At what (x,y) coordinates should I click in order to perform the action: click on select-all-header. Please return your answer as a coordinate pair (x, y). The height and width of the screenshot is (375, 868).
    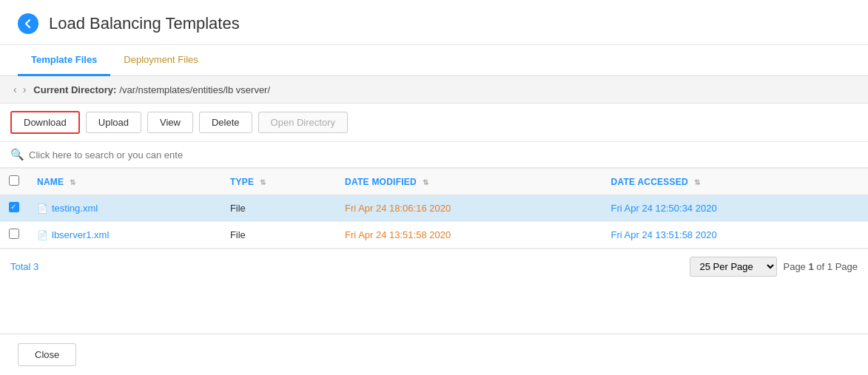
    Looking at the image, I should click on (14, 182).